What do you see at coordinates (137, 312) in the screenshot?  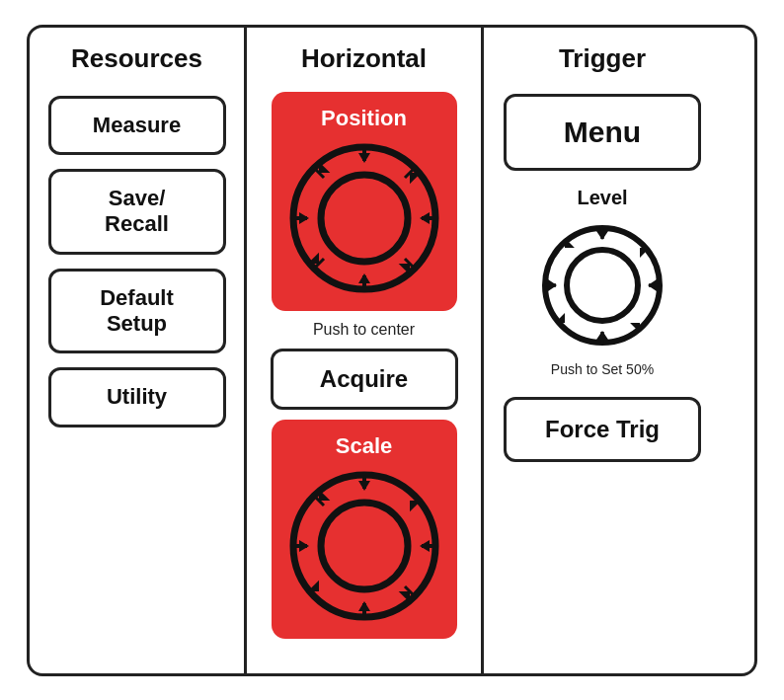 I see `default-setup-button: DefaultSetup` at bounding box center [137, 312].